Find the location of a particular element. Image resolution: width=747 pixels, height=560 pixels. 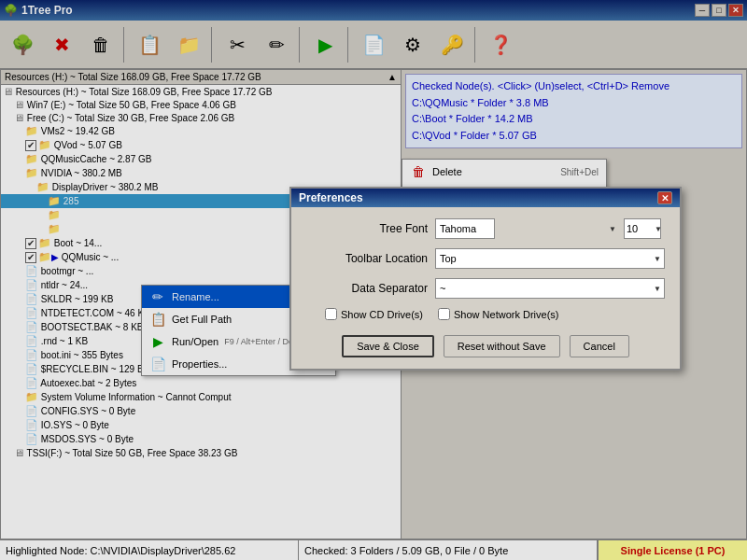

dialog-body: Tree Font Tahoma 10 Toolbar Location is located at coordinates (486, 287).